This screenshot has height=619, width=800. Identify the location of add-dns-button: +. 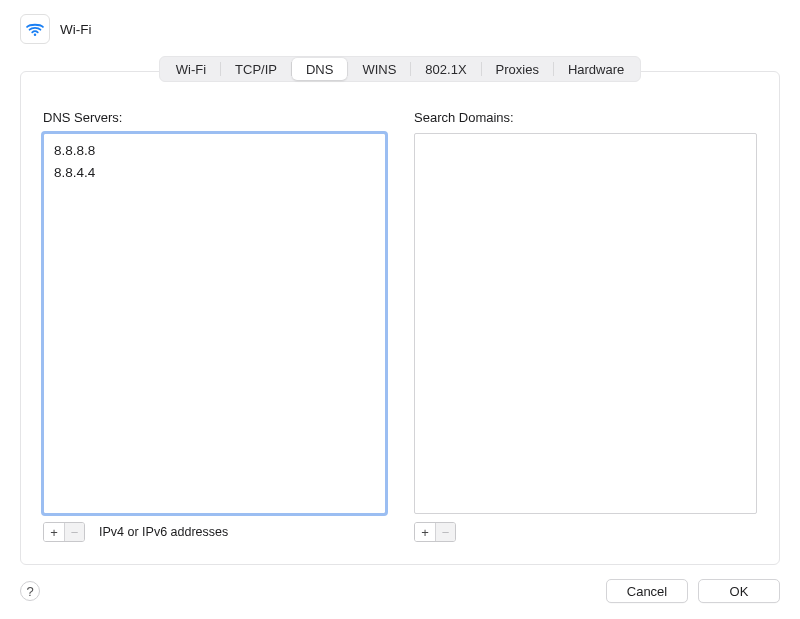
(54, 532).